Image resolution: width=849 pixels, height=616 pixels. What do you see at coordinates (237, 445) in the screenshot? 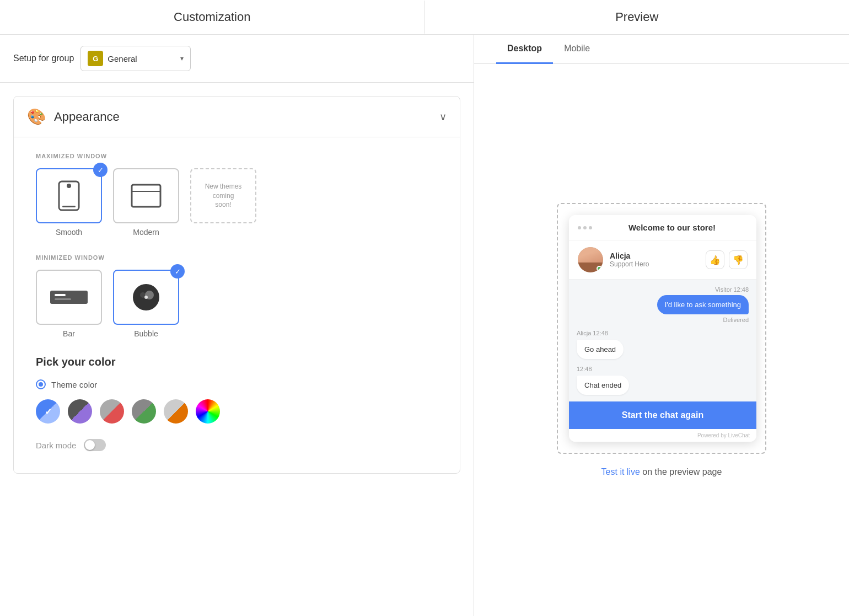
I see `dark-mode-row: Dark mode` at bounding box center [237, 445].